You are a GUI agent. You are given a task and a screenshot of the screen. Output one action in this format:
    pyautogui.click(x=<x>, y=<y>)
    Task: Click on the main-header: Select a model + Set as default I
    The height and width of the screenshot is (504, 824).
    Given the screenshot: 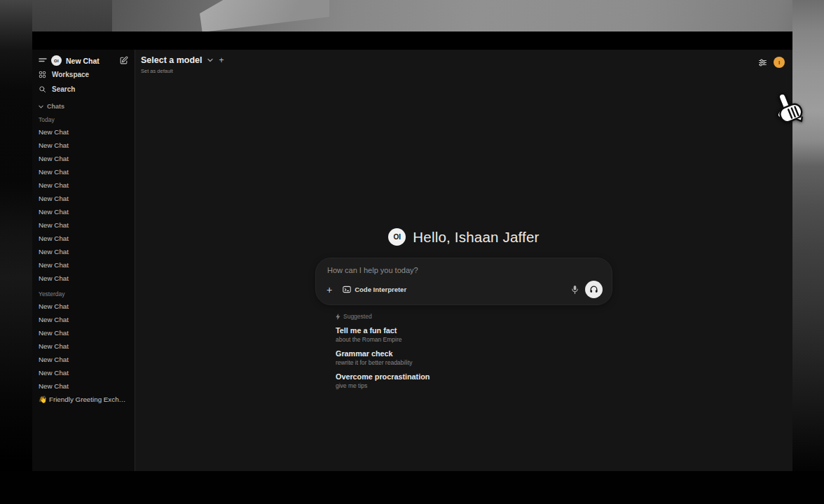 What is the action you would take?
    pyautogui.click(x=464, y=62)
    